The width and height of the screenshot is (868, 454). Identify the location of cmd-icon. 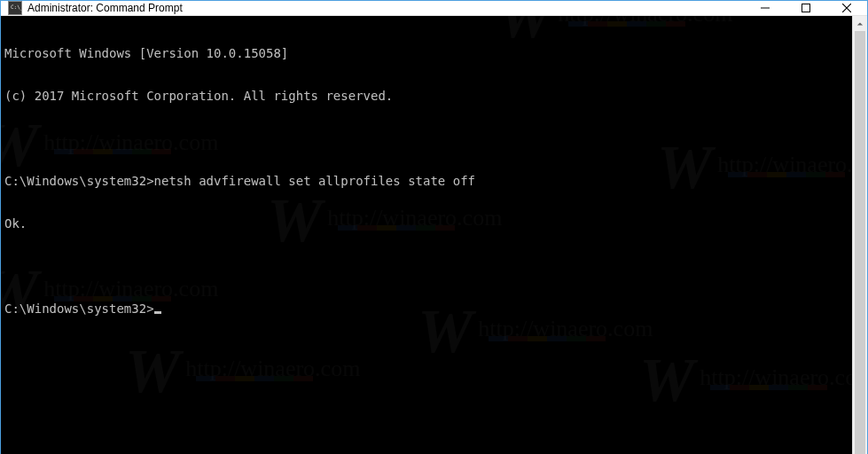
(15, 8).